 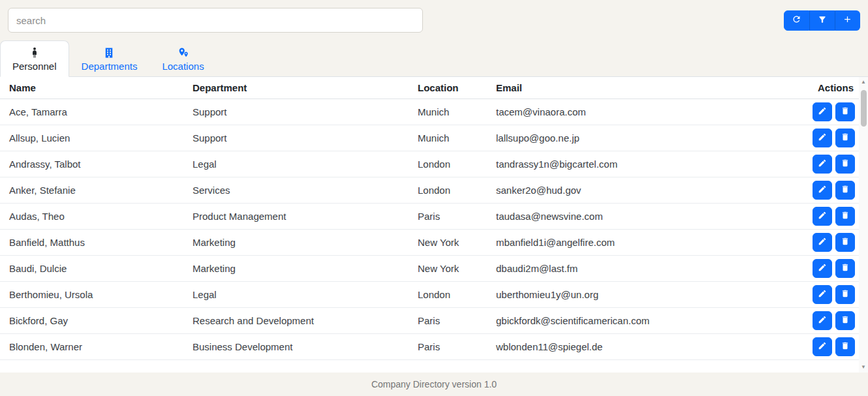 I want to click on map-marker-icon, so click(x=183, y=52).